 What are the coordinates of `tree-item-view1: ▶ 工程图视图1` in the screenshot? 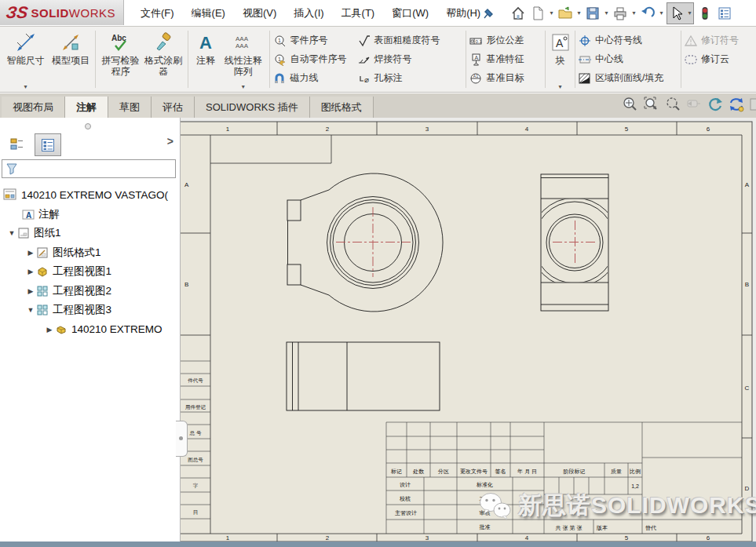 It's located at (89, 272).